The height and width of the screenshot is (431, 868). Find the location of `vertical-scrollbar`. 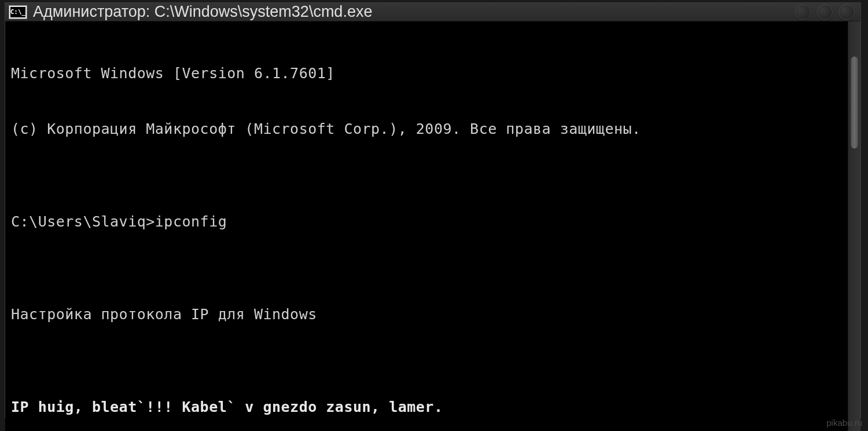

vertical-scrollbar is located at coordinates (854, 226).